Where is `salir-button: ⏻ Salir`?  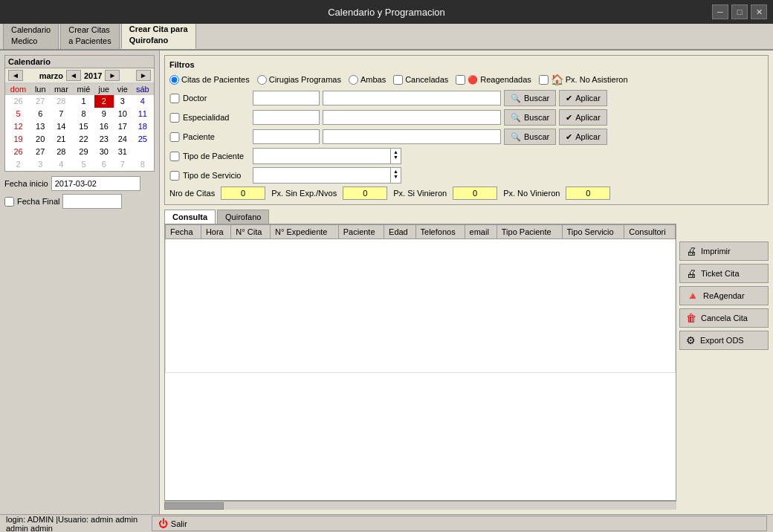
salir-button: ⏻ Salir is located at coordinates (459, 523).